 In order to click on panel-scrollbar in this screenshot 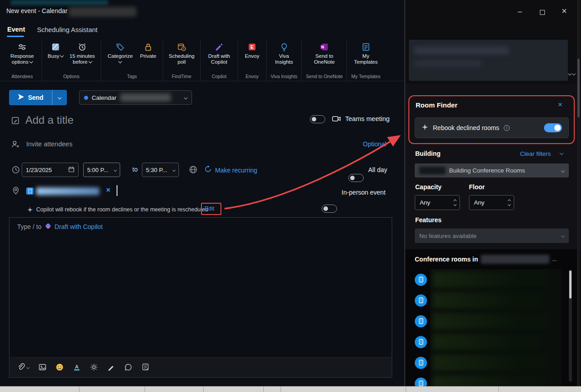, I will do `click(578, 193)`.